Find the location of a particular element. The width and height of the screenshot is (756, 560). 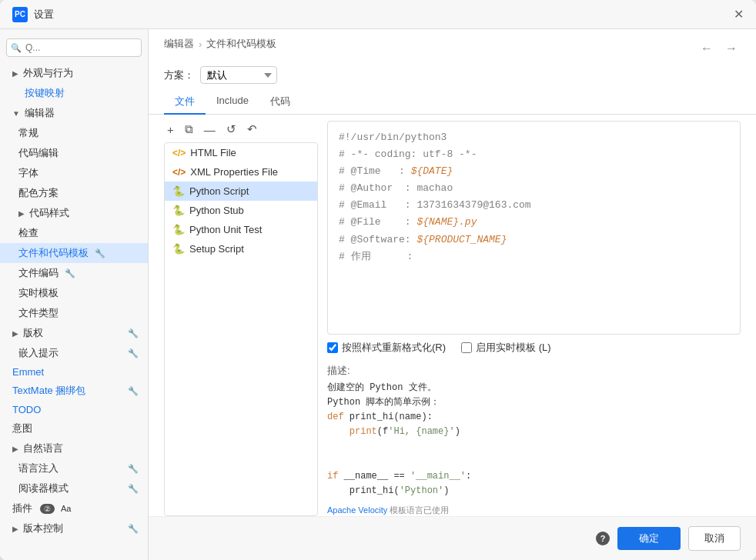

nav-buttons: ← → is located at coordinates (719, 48).